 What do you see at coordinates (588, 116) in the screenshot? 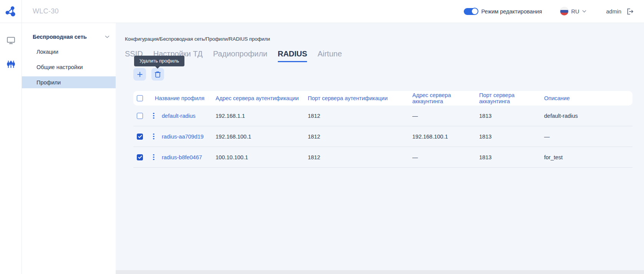
I see `description-cell: default-radius` at bounding box center [588, 116].